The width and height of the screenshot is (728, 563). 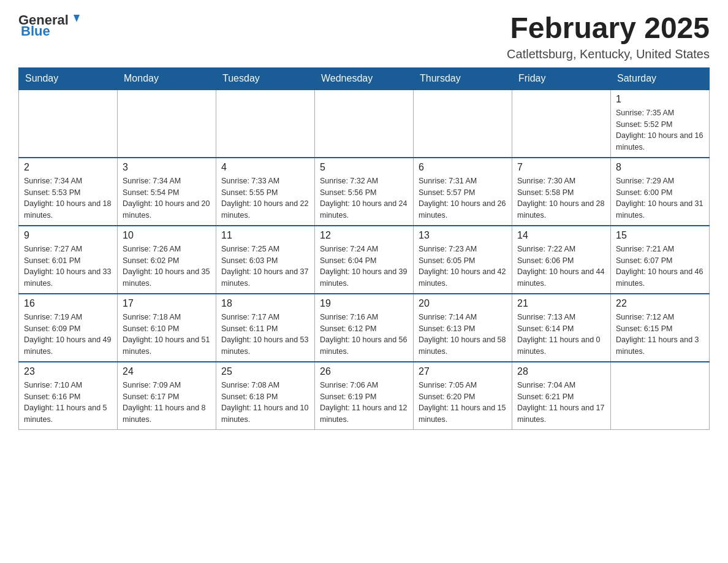 What do you see at coordinates (68, 402) in the screenshot?
I see `day-info: Sunrise: 7:10 AMSunset: 6:16 PMDaylight:…` at bounding box center [68, 402].